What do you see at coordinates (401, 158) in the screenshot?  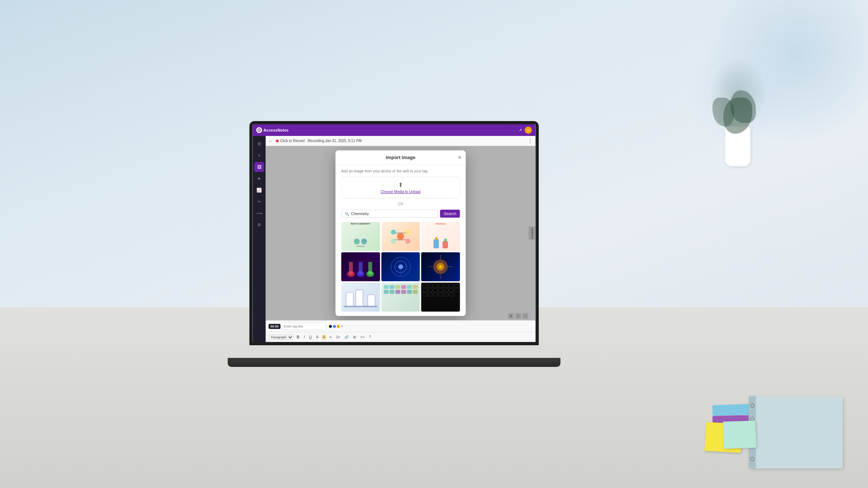 I see `modal-header: Import Image ×` at bounding box center [401, 158].